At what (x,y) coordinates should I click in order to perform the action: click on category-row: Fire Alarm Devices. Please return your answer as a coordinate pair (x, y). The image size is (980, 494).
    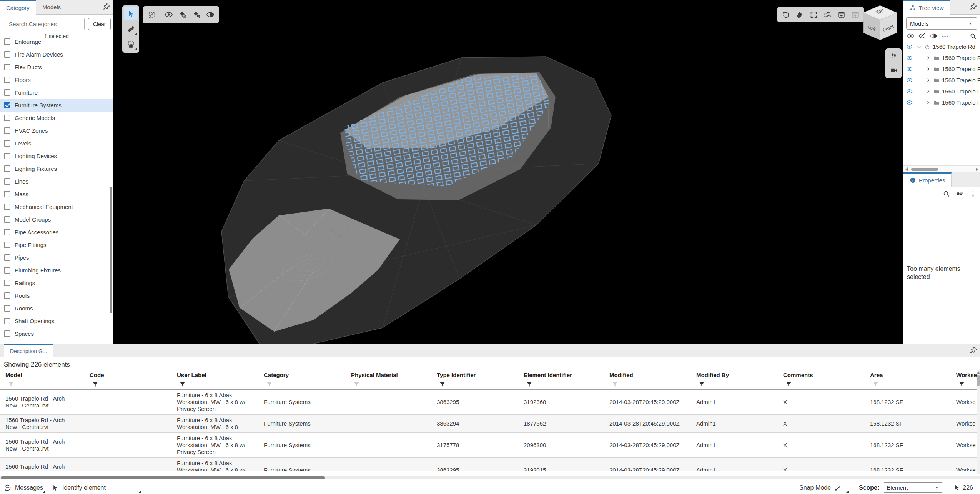
    Looking at the image, I should click on (57, 55).